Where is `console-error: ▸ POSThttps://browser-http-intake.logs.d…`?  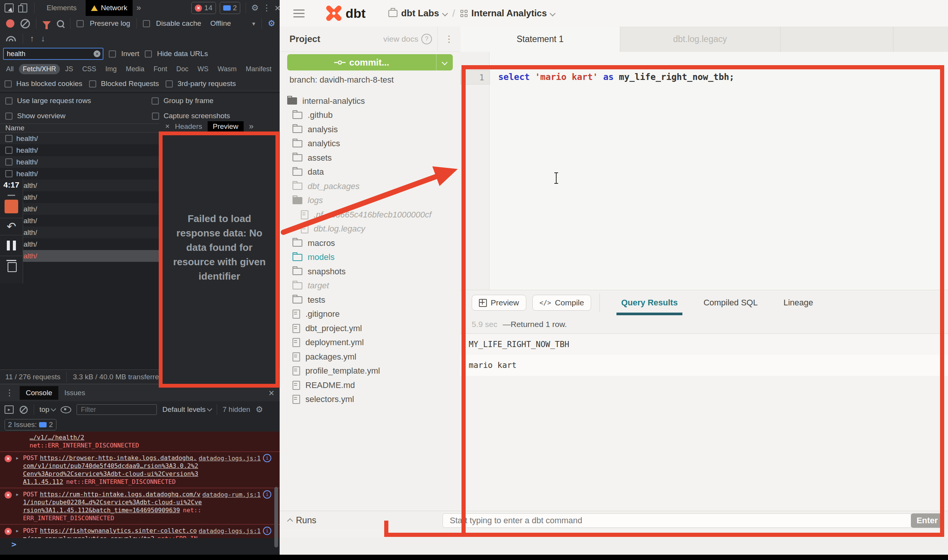 console-error: ▸ POSThttps://browser-http-intake.logs.d… is located at coordinates (140, 470).